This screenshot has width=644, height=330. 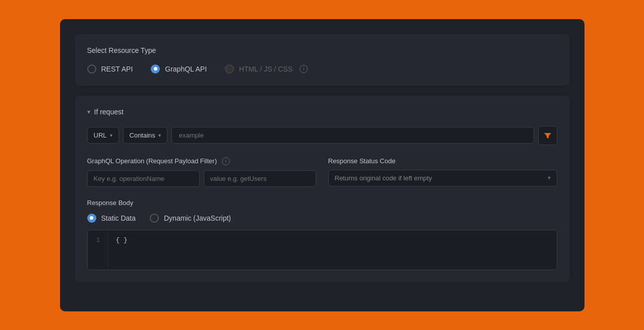 I want to click on response-status-code-label: Response Status Code, so click(x=443, y=161).